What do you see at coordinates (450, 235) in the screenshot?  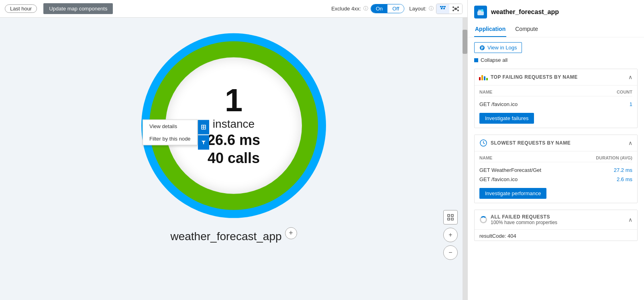 I see `zoom-in-button: +` at bounding box center [450, 235].